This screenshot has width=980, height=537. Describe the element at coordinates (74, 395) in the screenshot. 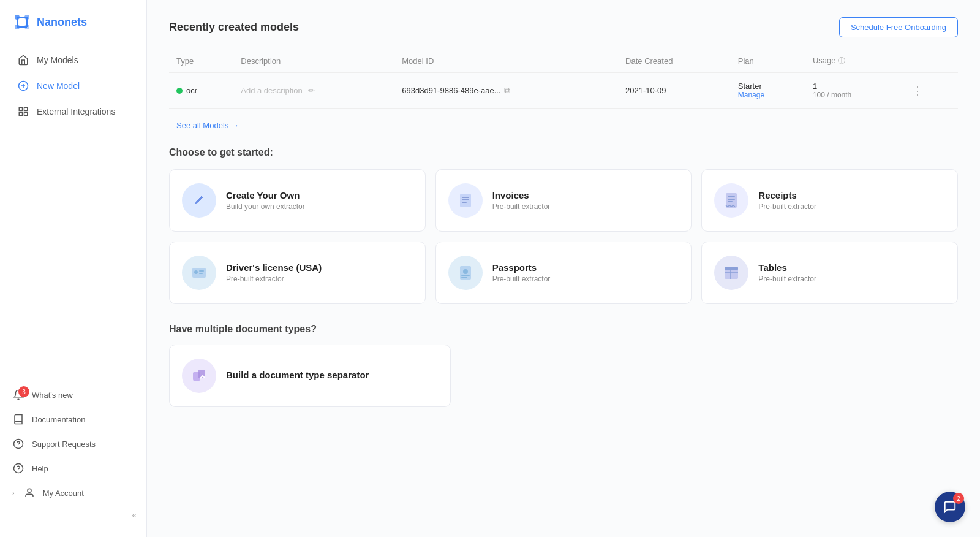

I see `sidebar-item-whats-new: 3 What's new` at that location.